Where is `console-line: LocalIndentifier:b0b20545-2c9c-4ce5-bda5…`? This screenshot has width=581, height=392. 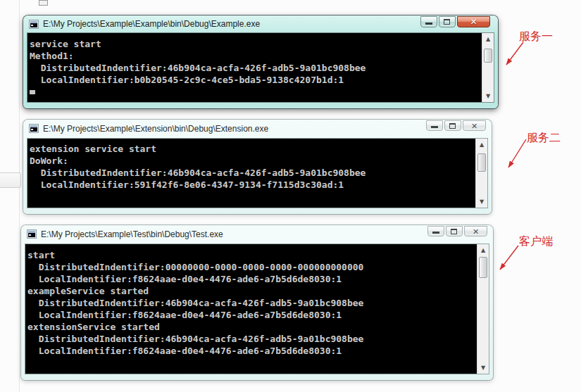
console-line: LocalIndentifier:b0b20545-2c9c-4ce5-bda5… is located at coordinates (256, 80).